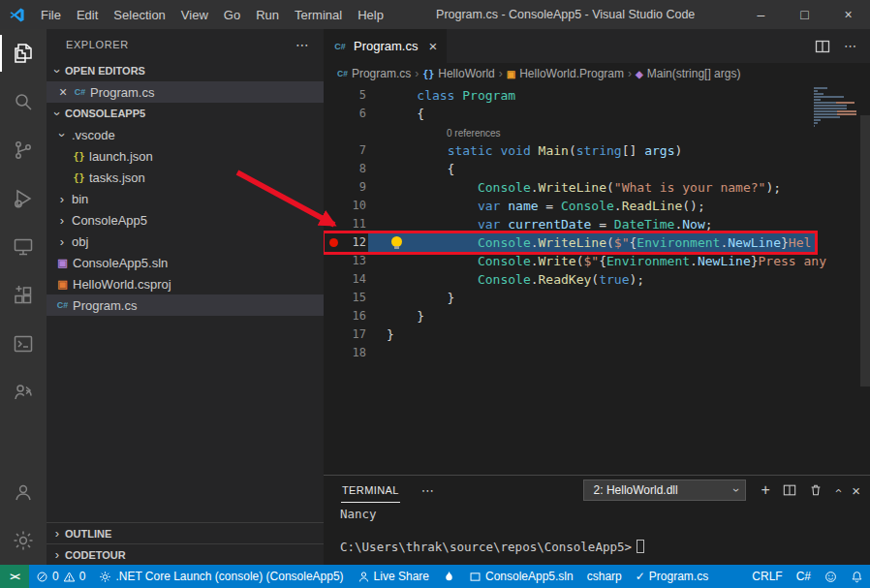 Image resolution: width=870 pixels, height=588 pixels. Describe the element at coordinates (535, 151) in the screenshot. I see `code-text: static void Main(string[] args)` at that location.